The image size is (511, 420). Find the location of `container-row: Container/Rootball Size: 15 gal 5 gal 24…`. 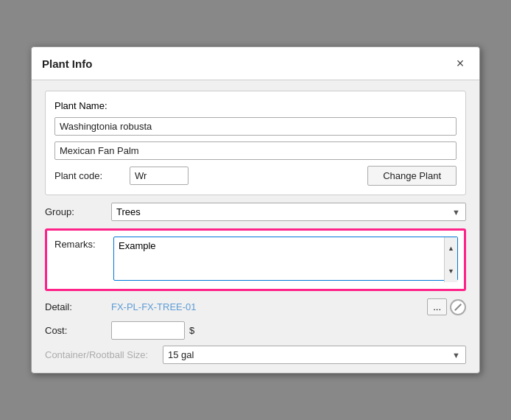

container-row: Container/Rootball Size: 15 gal 5 gal 24… is located at coordinates (256, 355).